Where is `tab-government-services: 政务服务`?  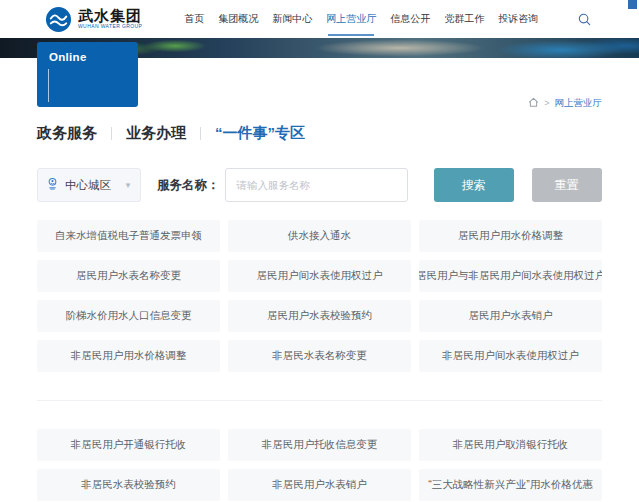
tab-government-services: 政务服务 is located at coordinates (67, 134).